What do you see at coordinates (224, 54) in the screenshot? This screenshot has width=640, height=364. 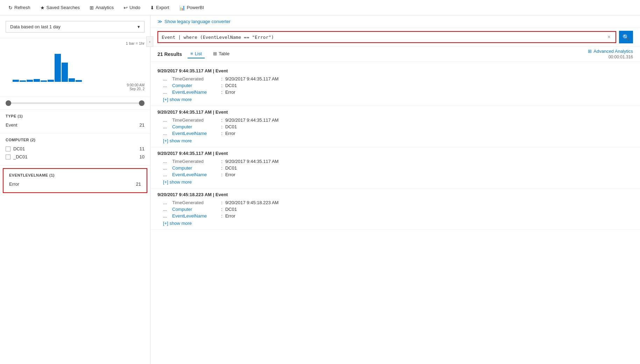 I see `table-tab-label: Table` at bounding box center [224, 54].